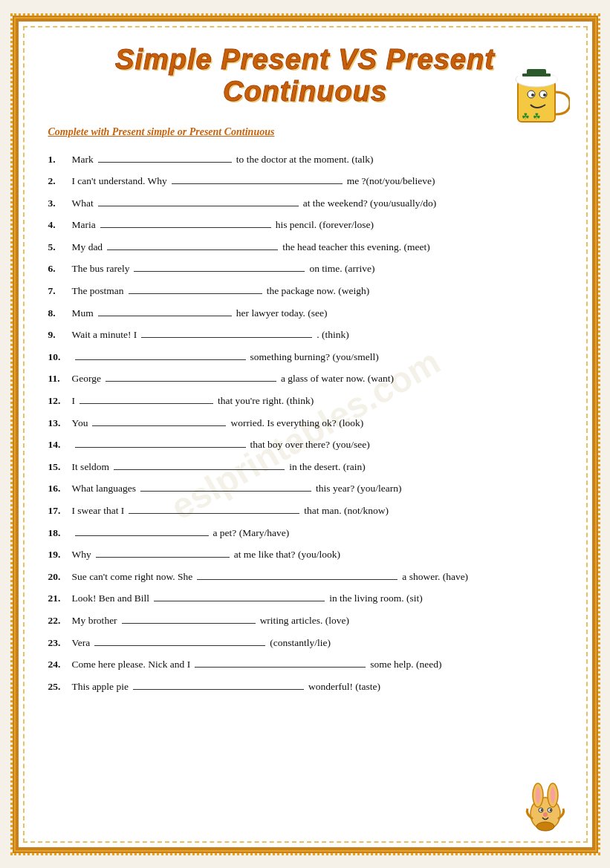 Image resolution: width=610 pixels, height=868 pixels. What do you see at coordinates (82, 555) in the screenshot?
I see `item-text: Why` at bounding box center [82, 555].